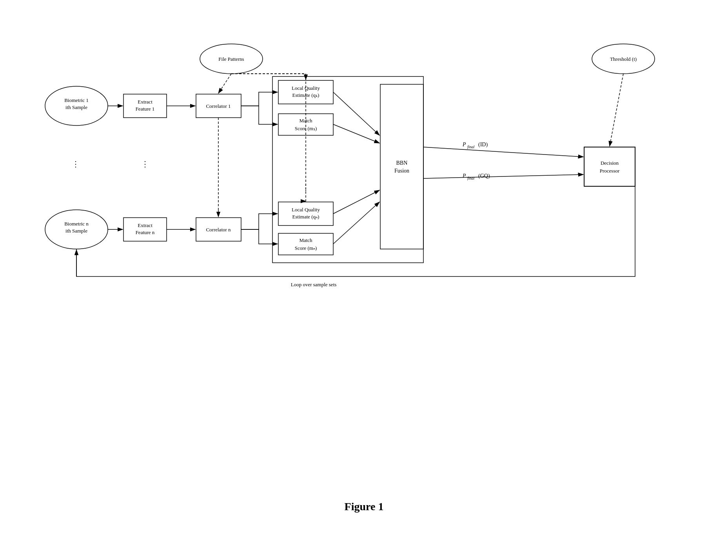 Image resolution: width=728 pixels, height=560 pixels. What do you see at coordinates (145, 109) in the screenshot?
I see `svg-text: Feature 1` at bounding box center [145, 109].